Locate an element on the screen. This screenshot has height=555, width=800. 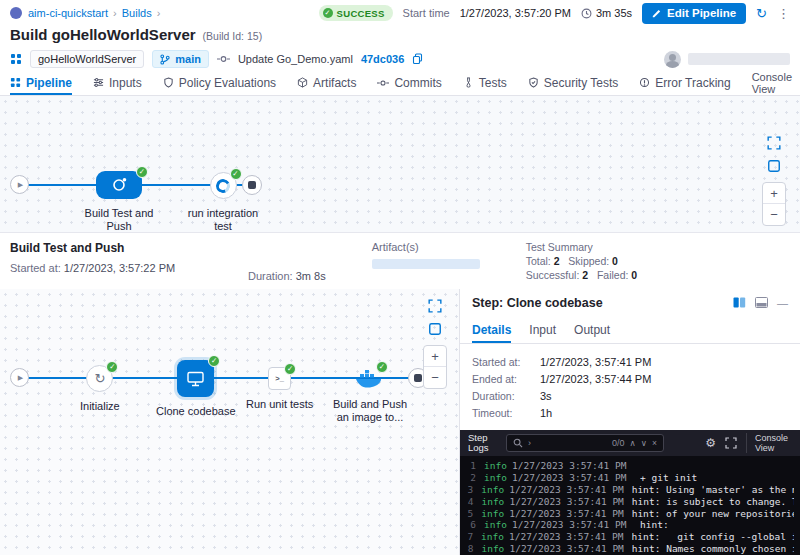
search-close-icon: × is located at coordinates (654, 443).